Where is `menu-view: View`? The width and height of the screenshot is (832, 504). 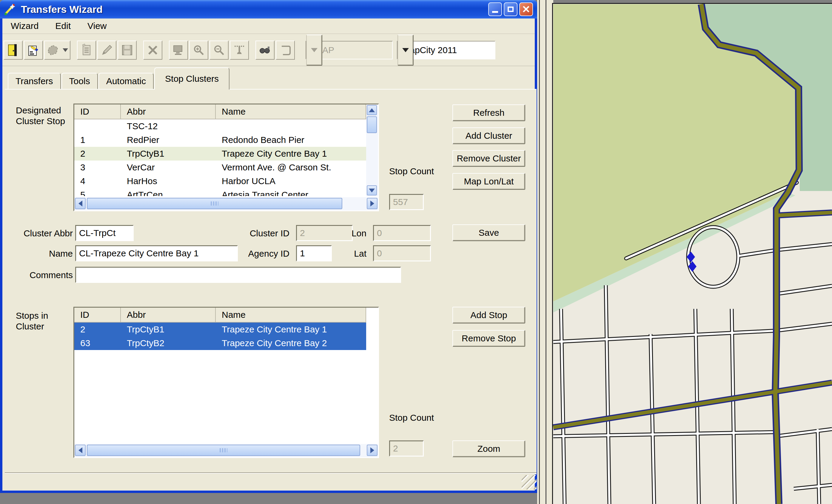
menu-view: View is located at coordinates (97, 26).